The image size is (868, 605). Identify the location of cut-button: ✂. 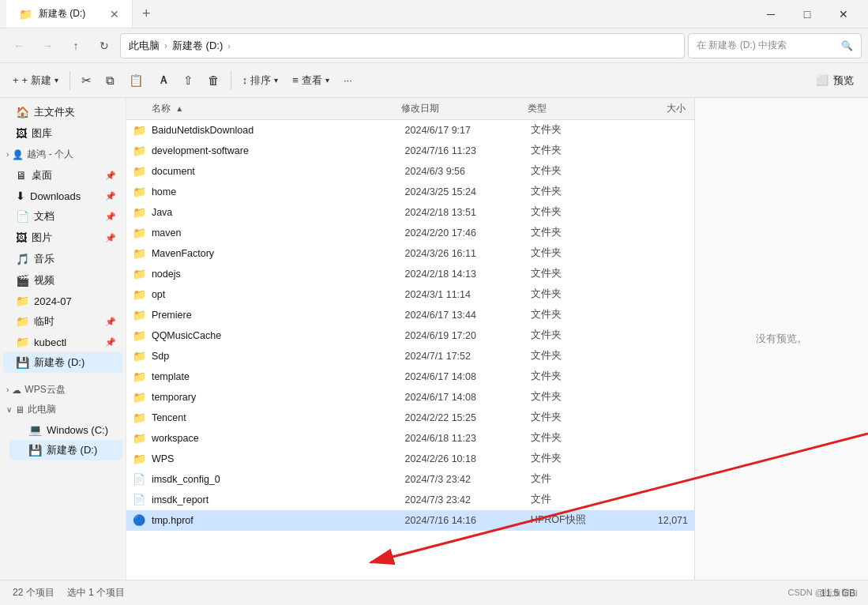
(87, 81).